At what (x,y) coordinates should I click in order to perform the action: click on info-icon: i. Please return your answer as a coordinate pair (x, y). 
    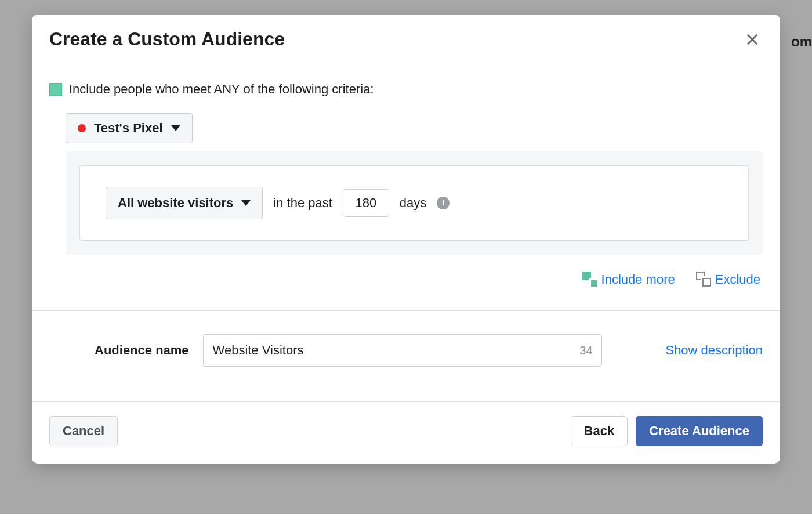
    Looking at the image, I should click on (443, 203).